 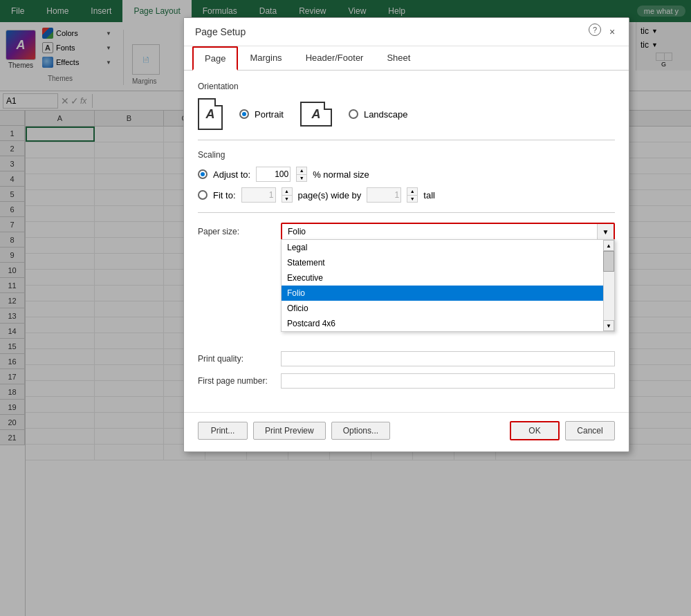 I want to click on landscape-option: A, so click(x=316, y=114).